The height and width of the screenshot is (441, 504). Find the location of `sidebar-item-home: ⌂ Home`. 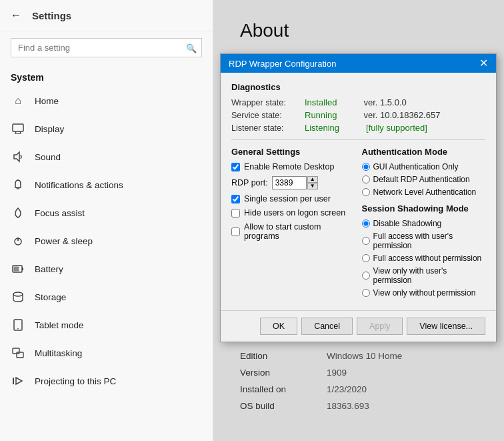

sidebar-item-home: ⌂ Home is located at coordinates (107, 101).